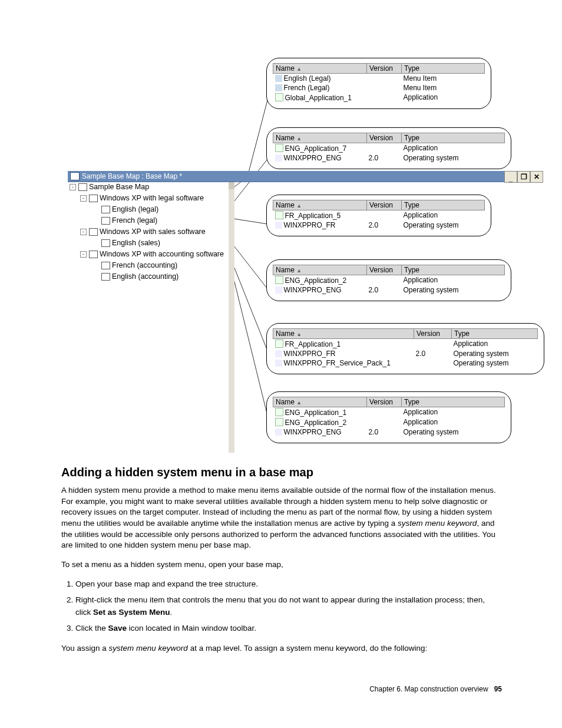 The height and width of the screenshot is (728, 562). Describe the element at coordinates (389, 417) in the screenshot. I see `detail-bubble-6: Name ▲VersionType ENG_Application_1Appli…` at that location.